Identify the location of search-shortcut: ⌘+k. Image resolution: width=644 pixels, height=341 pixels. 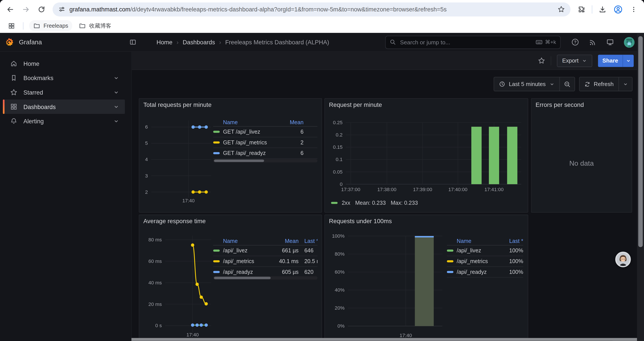
(546, 42).